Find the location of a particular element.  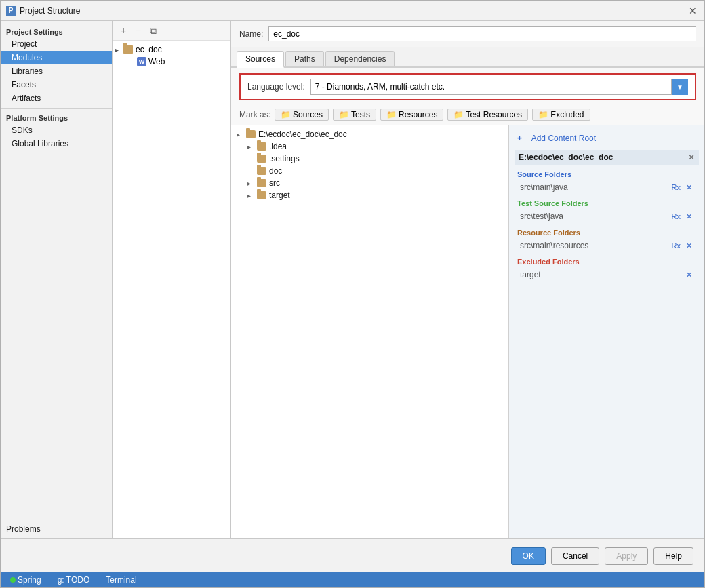

doc-folder-icon is located at coordinates (262, 171).